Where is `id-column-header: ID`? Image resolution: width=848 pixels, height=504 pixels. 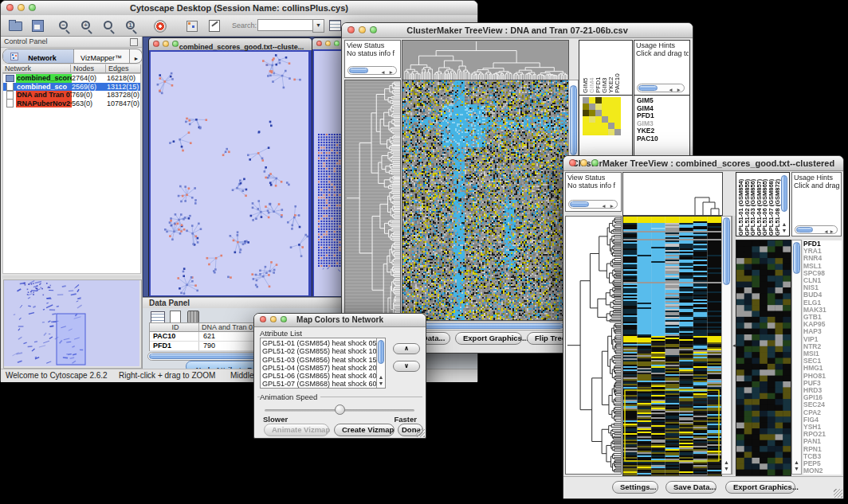
id-column-header: ID is located at coordinates (175, 328).